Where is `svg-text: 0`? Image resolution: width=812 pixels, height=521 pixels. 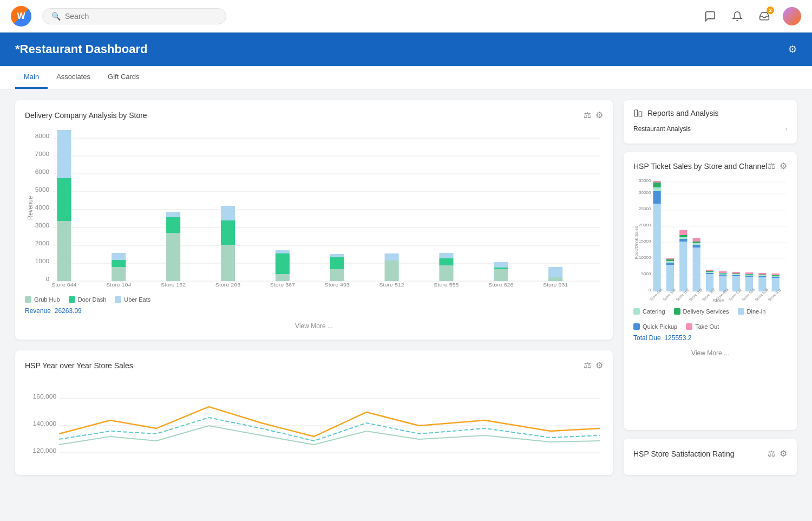
svg-text: 0 is located at coordinates (650, 290).